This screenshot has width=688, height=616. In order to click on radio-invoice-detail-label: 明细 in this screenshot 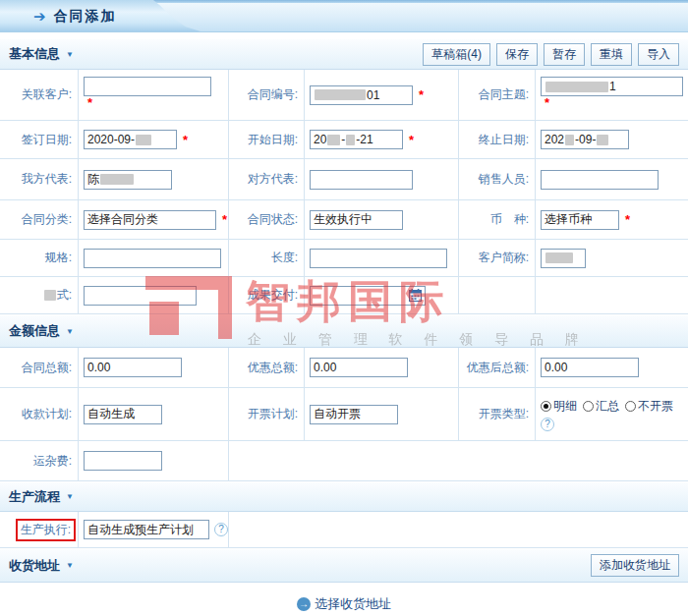, I will do `click(565, 407)`.